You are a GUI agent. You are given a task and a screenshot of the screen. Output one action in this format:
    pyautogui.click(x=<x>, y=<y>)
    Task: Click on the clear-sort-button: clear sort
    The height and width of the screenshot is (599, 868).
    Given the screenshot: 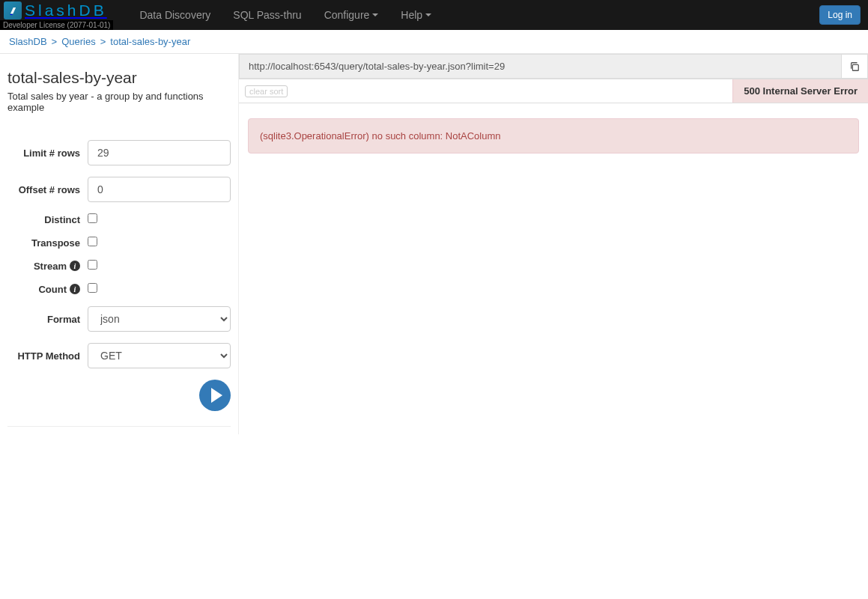 What is the action you would take?
    pyautogui.click(x=267, y=91)
    